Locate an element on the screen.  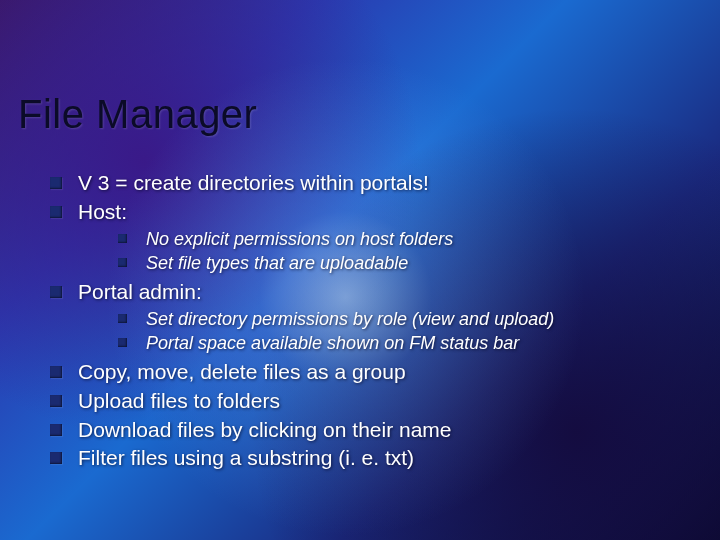
sub-bullet-item: No explicit permissions on host folders is located at coordinates (398, 240).